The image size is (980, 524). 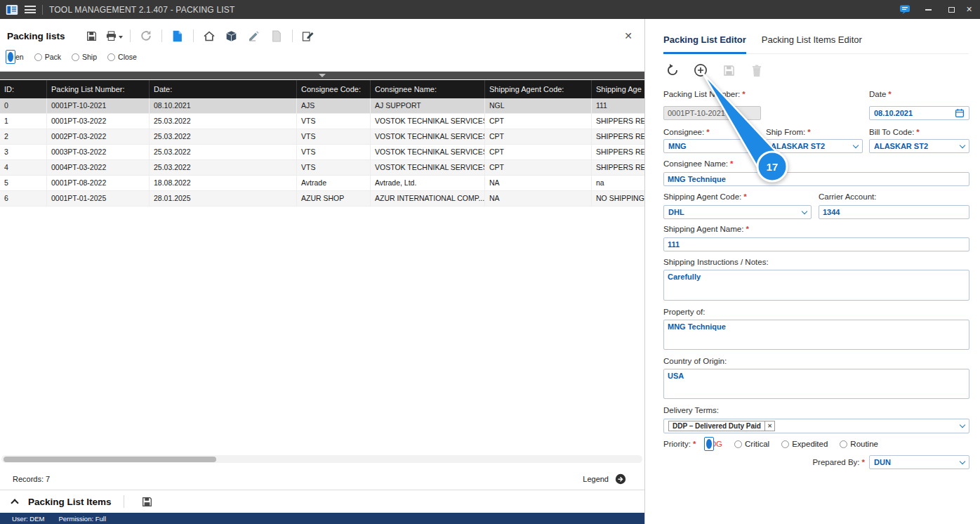 I want to click on table-cell: 4, so click(x=24, y=167).